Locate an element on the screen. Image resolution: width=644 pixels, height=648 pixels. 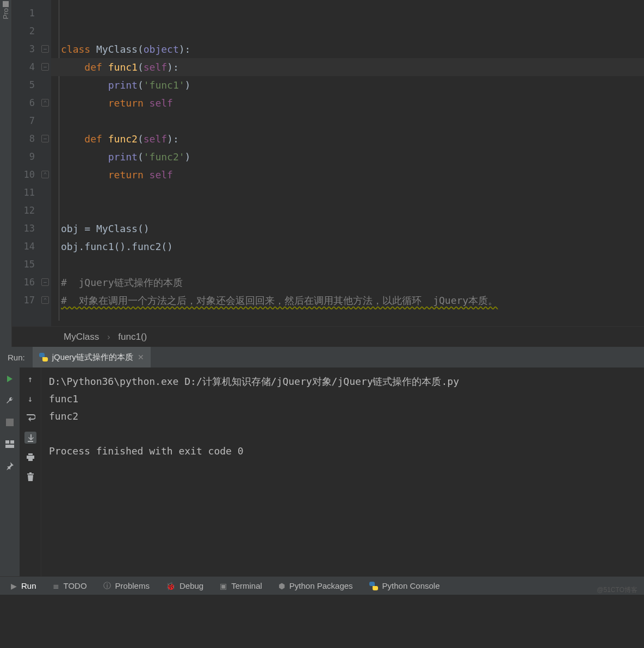
code-line: def func2(self): is located at coordinates (120, 139).